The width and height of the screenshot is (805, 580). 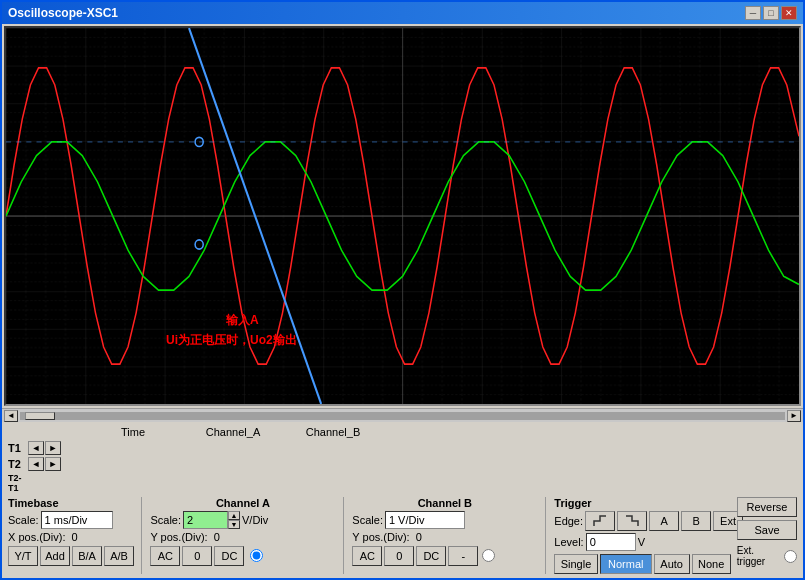 What do you see at coordinates (642, 542) in the screenshot?
I see `trigger-level-row: Level: V` at bounding box center [642, 542].